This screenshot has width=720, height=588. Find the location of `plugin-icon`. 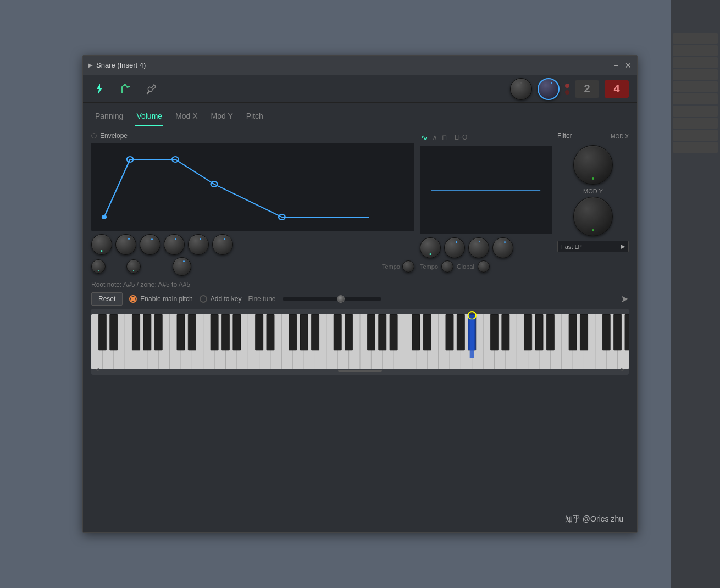

plugin-icon is located at coordinates (99, 89).